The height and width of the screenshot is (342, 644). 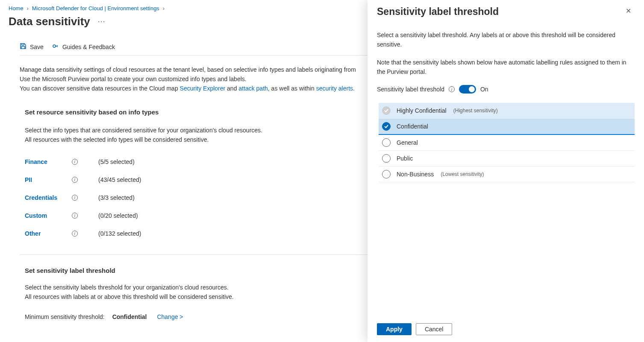 What do you see at coordinates (438, 12) in the screenshot?
I see `panel-title: Sensitivity label threshold` at bounding box center [438, 12].